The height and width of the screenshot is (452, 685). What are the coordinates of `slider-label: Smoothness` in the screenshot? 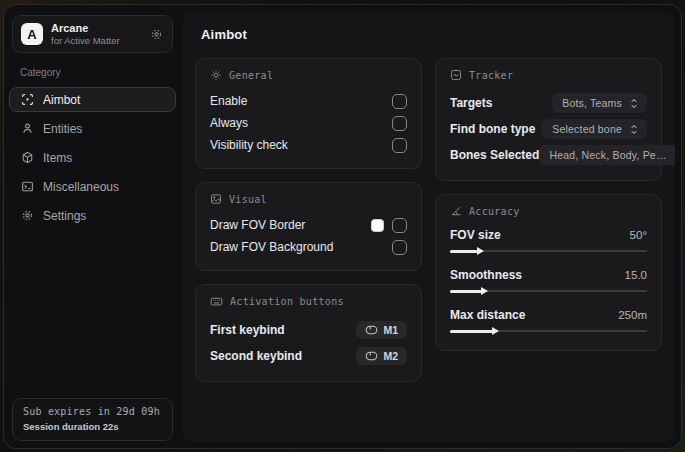 It's located at (486, 275).